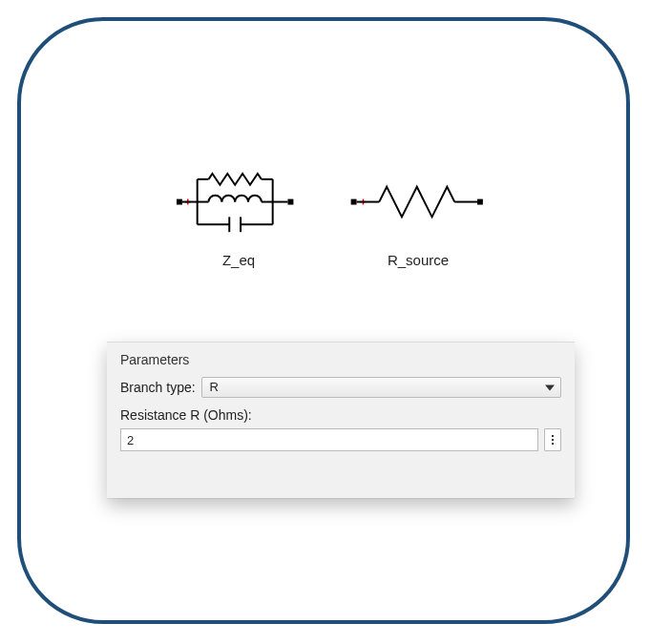  What do you see at coordinates (158, 387) in the screenshot?
I see `branch-type-label: Branch type:` at bounding box center [158, 387].